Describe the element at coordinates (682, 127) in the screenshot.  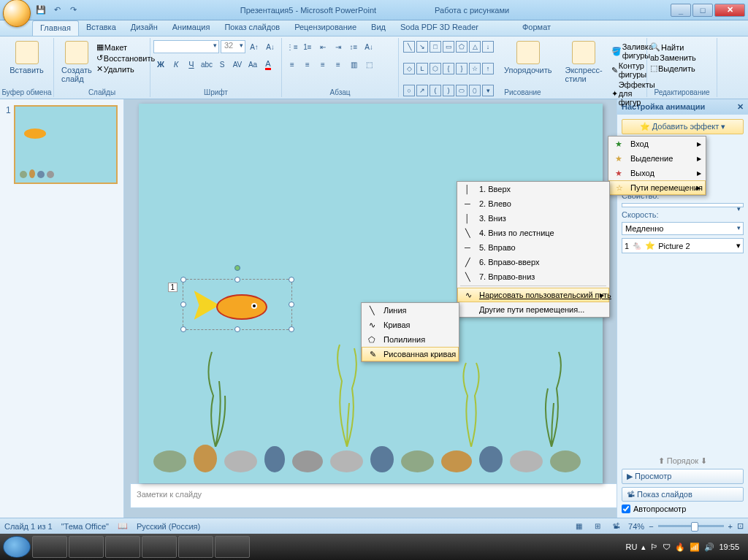
I see `add-effect-button: ⭐ Добавить эффект ▾` at that location.